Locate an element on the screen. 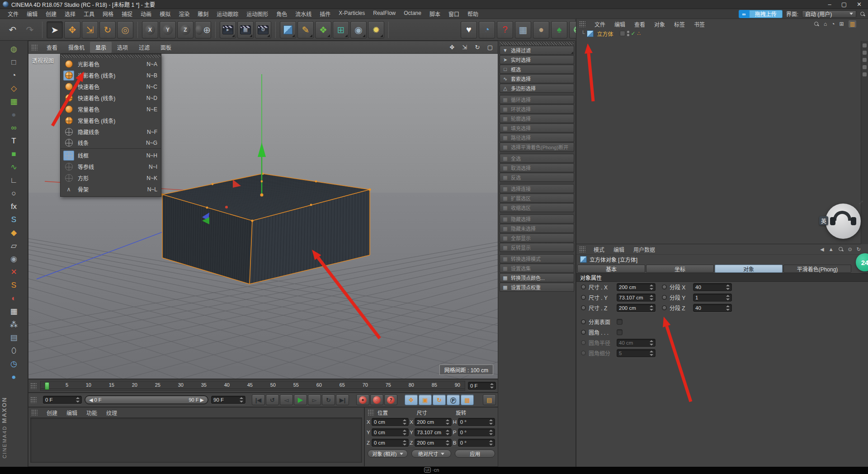  spheres-icon: ⁂ is located at coordinates (14, 325).